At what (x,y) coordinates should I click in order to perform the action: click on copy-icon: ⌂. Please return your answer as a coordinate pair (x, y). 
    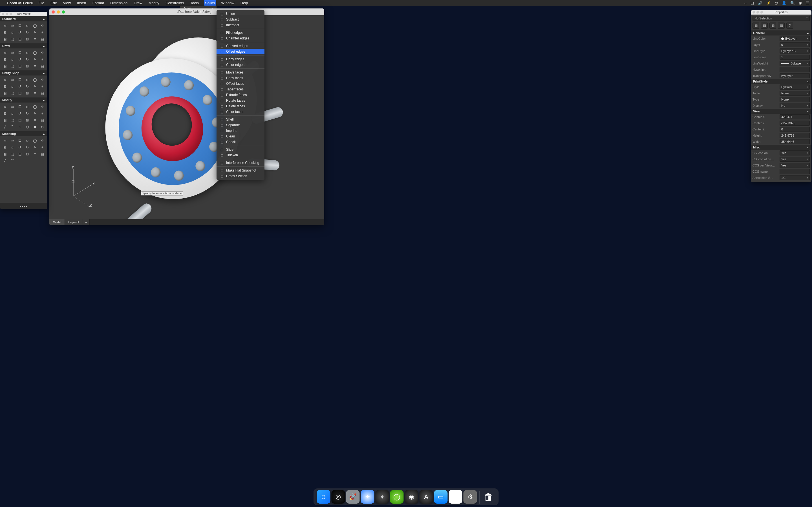
    Looking at the image, I should click on (12, 32).